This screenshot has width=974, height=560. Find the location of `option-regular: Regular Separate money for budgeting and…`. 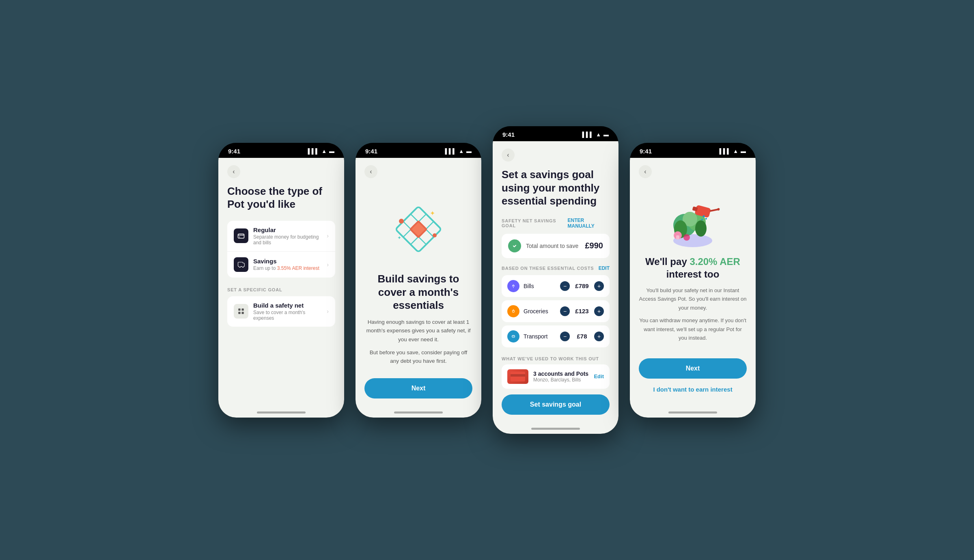

option-regular: Regular Separate money for budgeting and… is located at coordinates (281, 236).